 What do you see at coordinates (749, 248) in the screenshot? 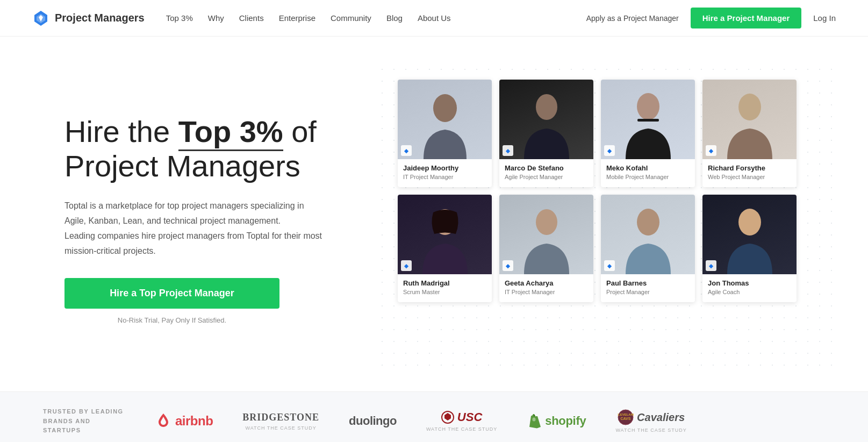
I see `pm-card-jon: ◆ Jon Thomas Agile Coach` at bounding box center [749, 248].